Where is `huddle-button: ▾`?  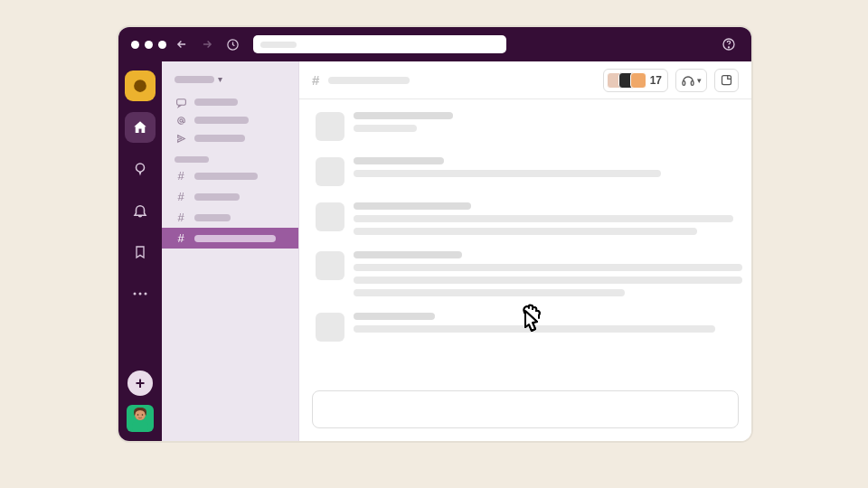
huddle-button: ▾ is located at coordinates (691, 80).